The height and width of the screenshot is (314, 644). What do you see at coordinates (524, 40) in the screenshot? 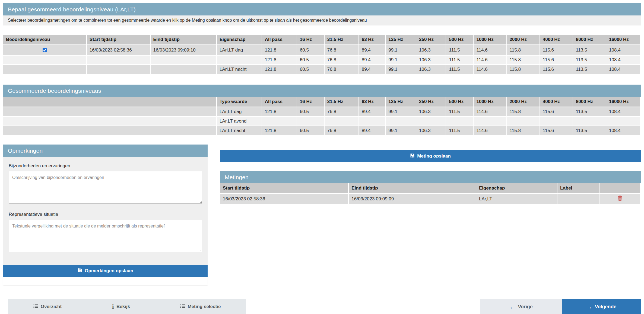
I see `col-2000hz: 2000 Hz` at bounding box center [524, 40].